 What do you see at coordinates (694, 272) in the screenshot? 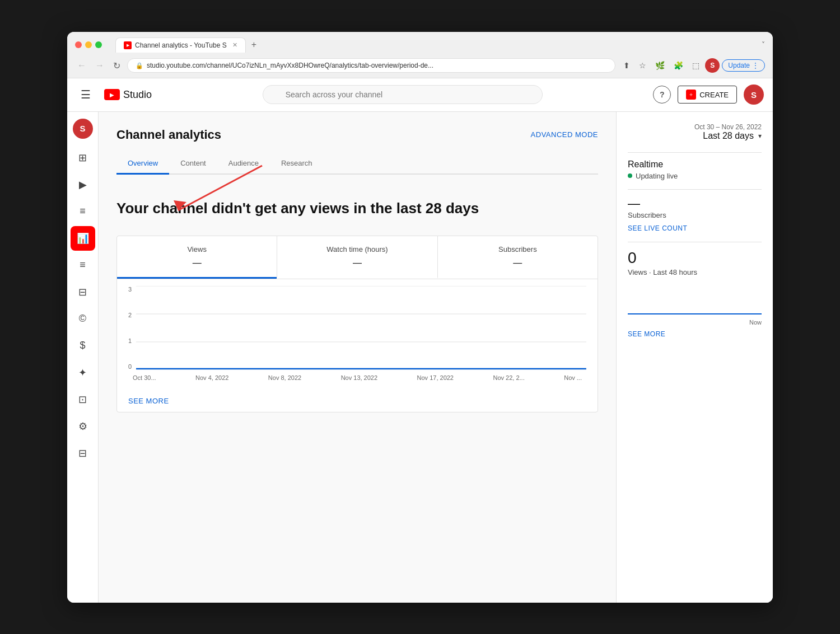
I see `realtime-views-label: Views · Last 48 hours` at bounding box center [694, 272].